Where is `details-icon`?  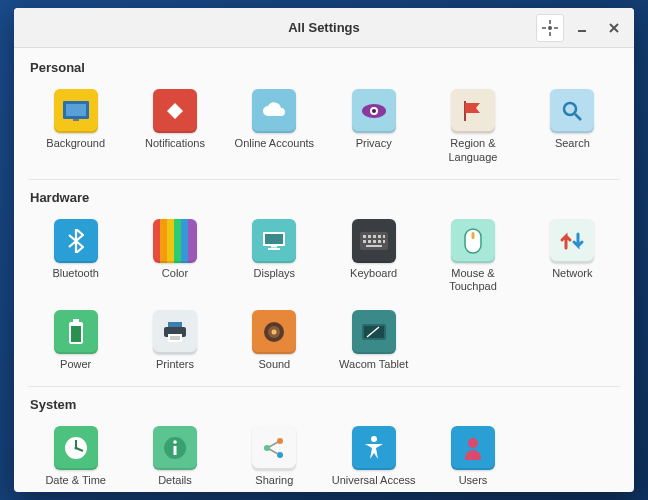
details-icon is located at coordinates (175, 448).